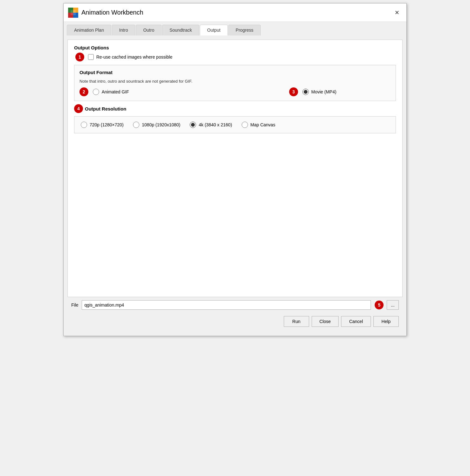 This screenshot has height=476, width=470. What do you see at coordinates (235, 109) in the screenshot?
I see `resolution-title-row: 4 Output Resolution` at bounding box center [235, 109].